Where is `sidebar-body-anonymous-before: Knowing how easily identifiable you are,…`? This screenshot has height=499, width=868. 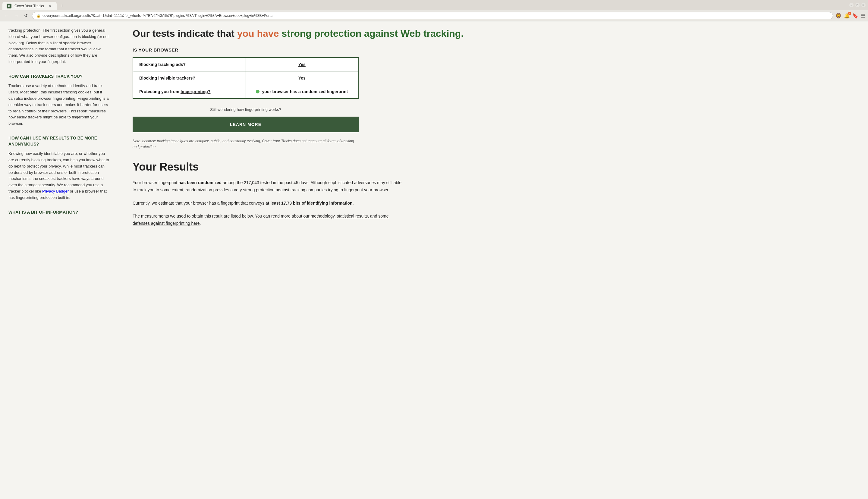 sidebar-body-anonymous-before: Knowing how easily identifiable you are,… is located at coordinates (59, 172).